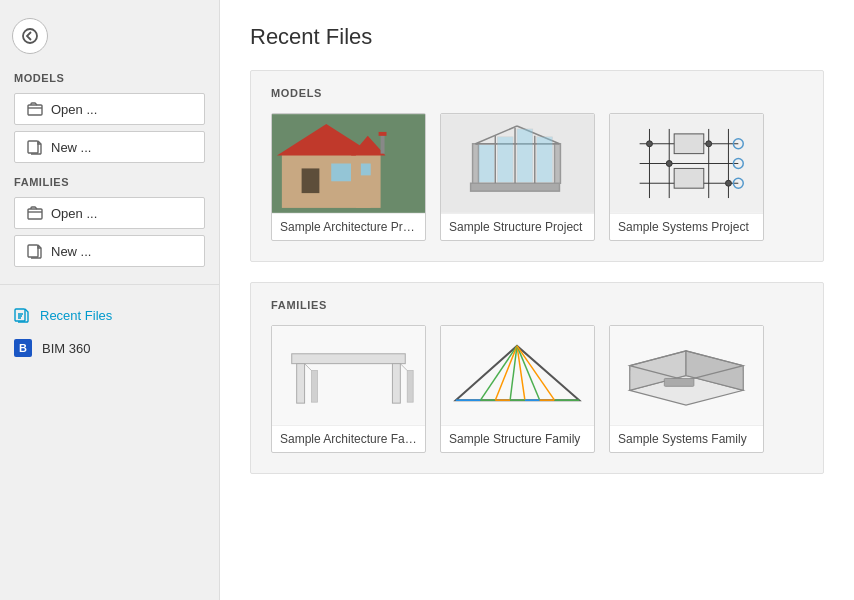  What do you see at coordinates (110, 251) in the screenshot?
I see `families-new-button: New ...` at bounding box center [110, 251].